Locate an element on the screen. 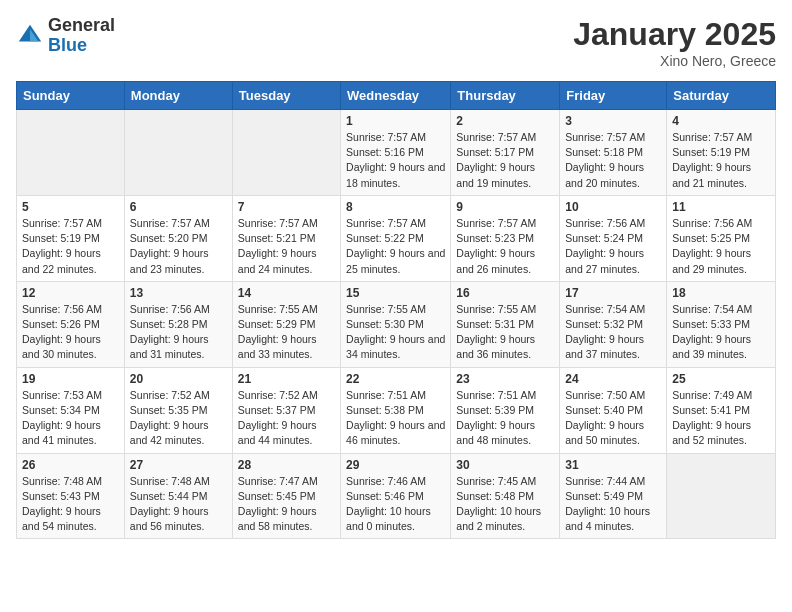 This screenshot has width=792, height=612. calendar-cell: 26 Sunrise: 7:48 AM Sunset: 5:43 PM Dayl… is located at coordinates (71, 496).